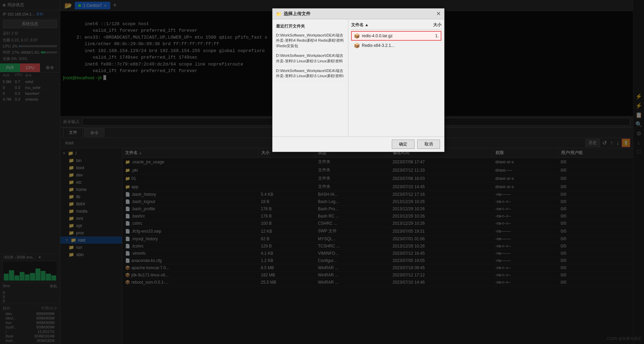  Describe the element at coordinates (429, 144) in the screenshot. I see `modal-cancel-button: 取消` at that location.